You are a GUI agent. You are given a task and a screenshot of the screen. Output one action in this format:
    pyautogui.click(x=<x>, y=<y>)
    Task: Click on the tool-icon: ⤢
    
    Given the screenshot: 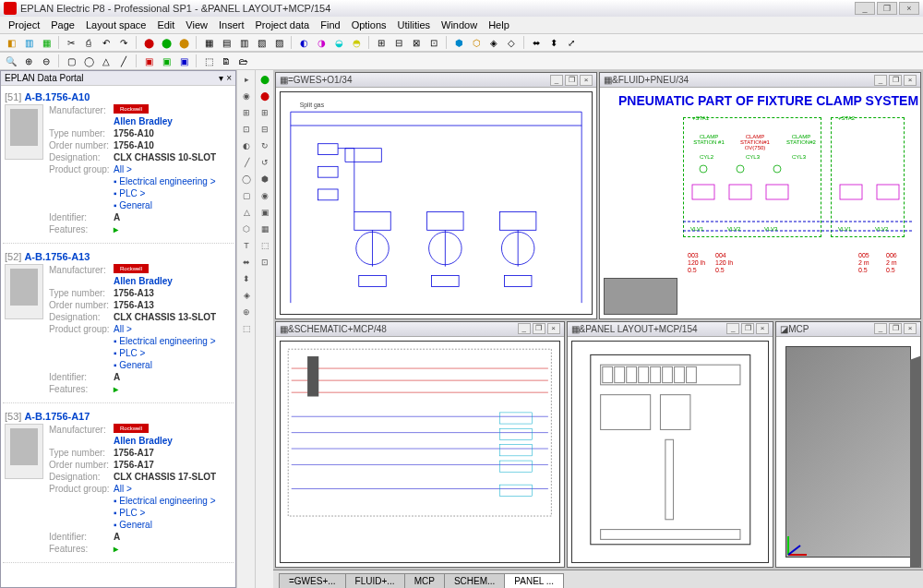 What is the action you would take?
    pyautogui.click(x=571, y=42)
    